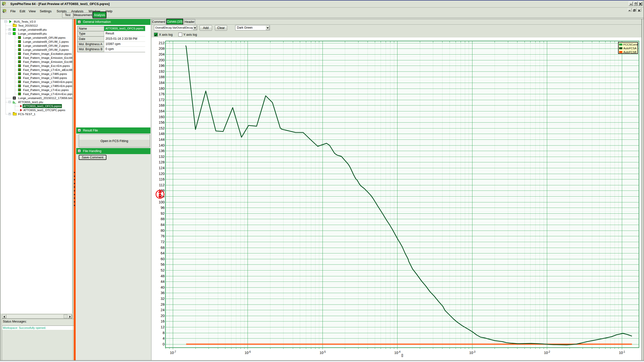 The width and height of the screenshot is (644, 362). What do you see at coordinates (163, 293) in the screenshot?
I see `svg-text: 36` at bounding box center [163, 293].